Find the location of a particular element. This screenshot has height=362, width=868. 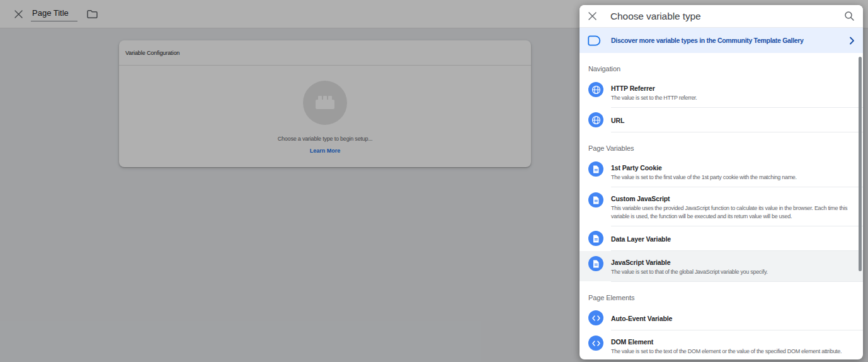

variable-type-row: Custom JavaScript This variable uses the… is located at coordinates (721, 207).